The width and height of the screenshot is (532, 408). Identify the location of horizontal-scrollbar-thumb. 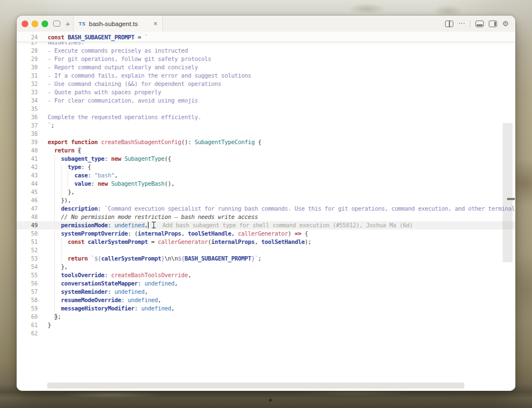
(256, 386).